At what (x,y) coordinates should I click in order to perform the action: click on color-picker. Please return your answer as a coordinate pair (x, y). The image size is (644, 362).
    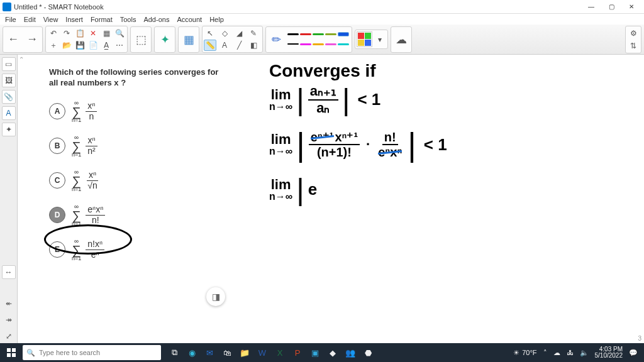
    Looking at the image, I should click on (365, 39).